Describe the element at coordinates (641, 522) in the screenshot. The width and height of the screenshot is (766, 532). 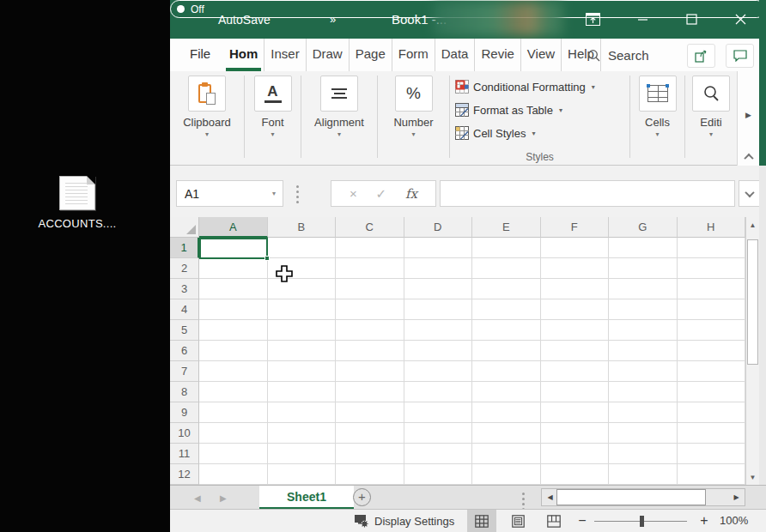
I see `zoom-slider` at that location.